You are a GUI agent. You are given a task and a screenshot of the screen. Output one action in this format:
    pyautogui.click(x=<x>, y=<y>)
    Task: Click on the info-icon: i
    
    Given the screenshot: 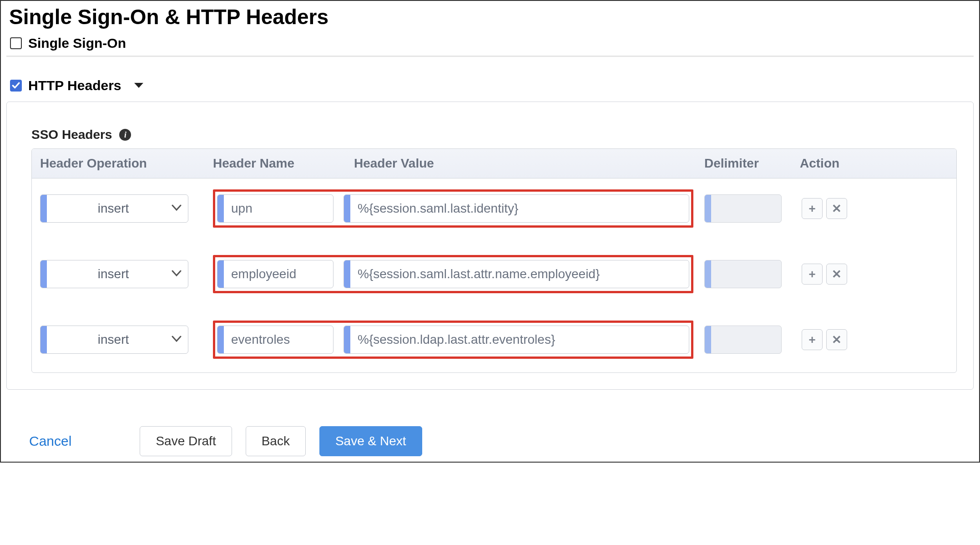 What is the action you would take?
    pyautogui.click(x=125, y=135)
    